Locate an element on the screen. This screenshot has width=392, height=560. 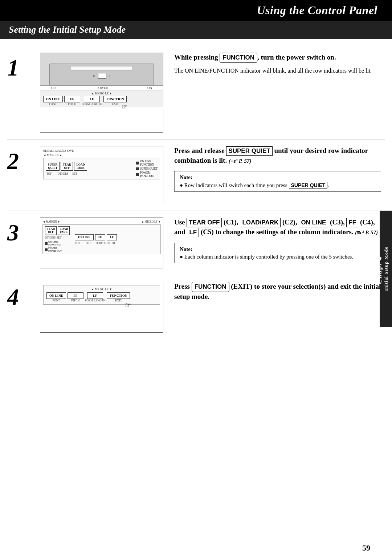
step3-panel: ◄ MARGIN ► ▲ MICRO LF ▼ TEAROFF LOADPARK… is located at coordinates (102, 237).